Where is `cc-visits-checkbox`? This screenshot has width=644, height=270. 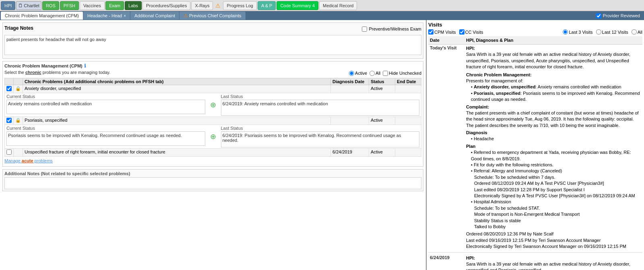
cc-visits-checkbox is located at coordinates (462, 32).